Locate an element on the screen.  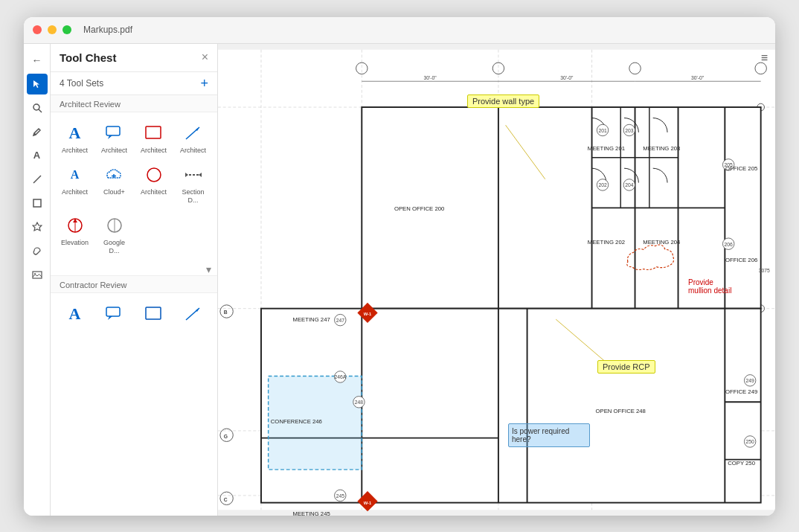
shapes-icon is located at coordinates (37, 203).